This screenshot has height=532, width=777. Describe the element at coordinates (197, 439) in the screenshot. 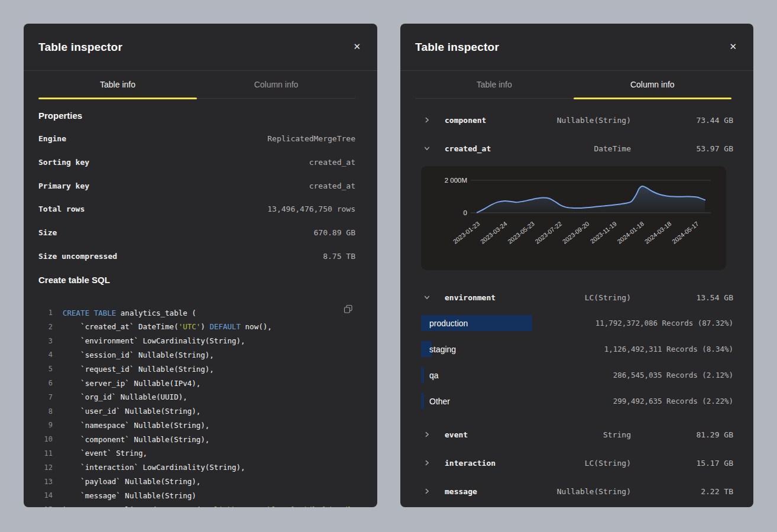

I see `sql-line: 10 `component` Nullable(String),` at that location.